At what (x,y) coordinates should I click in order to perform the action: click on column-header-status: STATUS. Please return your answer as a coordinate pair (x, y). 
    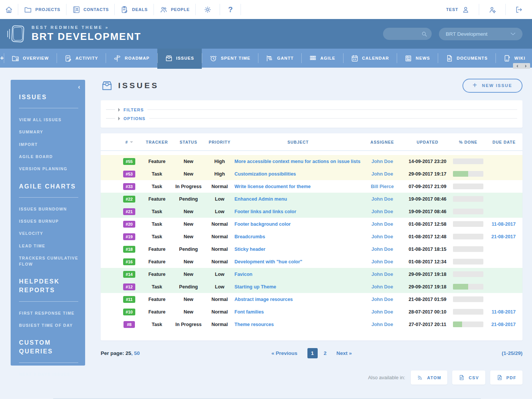
    Looking at the image, I should click on (188, 142).